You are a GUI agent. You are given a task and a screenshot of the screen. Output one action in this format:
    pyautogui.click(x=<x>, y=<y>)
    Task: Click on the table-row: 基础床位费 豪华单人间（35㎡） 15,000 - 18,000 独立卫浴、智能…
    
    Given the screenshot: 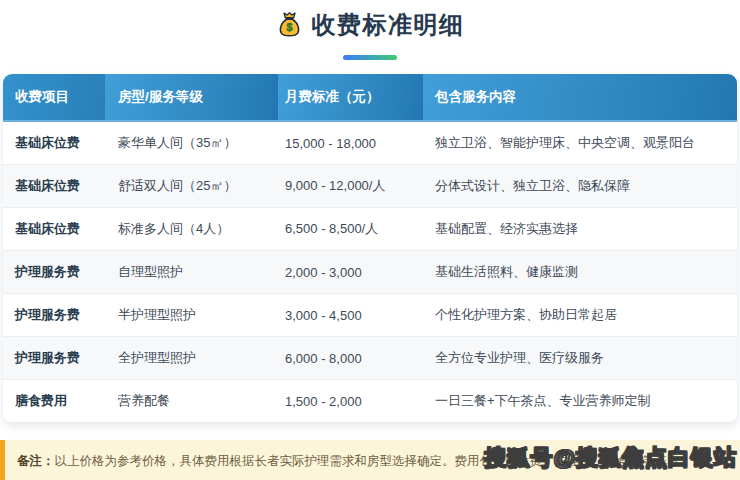 What is the action you would take?
    pyautogui.click(x=370, y=143)
    